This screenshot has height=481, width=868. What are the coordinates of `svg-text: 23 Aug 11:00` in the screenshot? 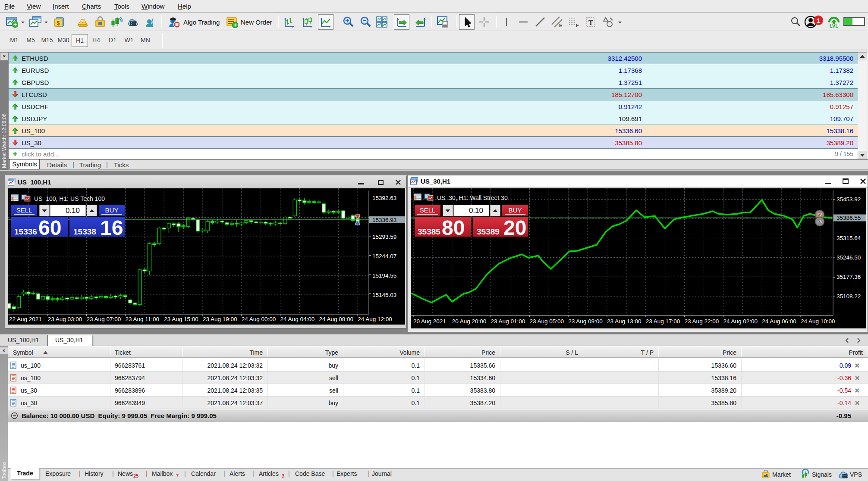 It's located at (142, 319).